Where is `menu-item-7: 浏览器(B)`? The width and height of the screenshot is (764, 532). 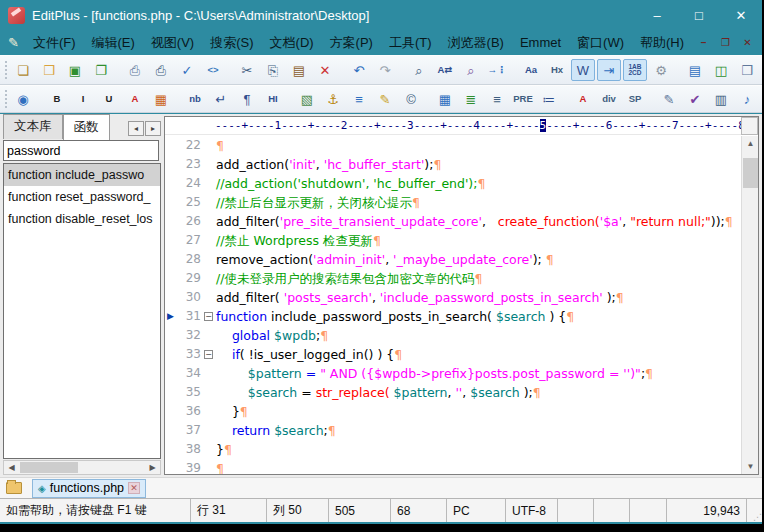 menu-item-7: 浏览器(B) is located at coordinates (476, 42).